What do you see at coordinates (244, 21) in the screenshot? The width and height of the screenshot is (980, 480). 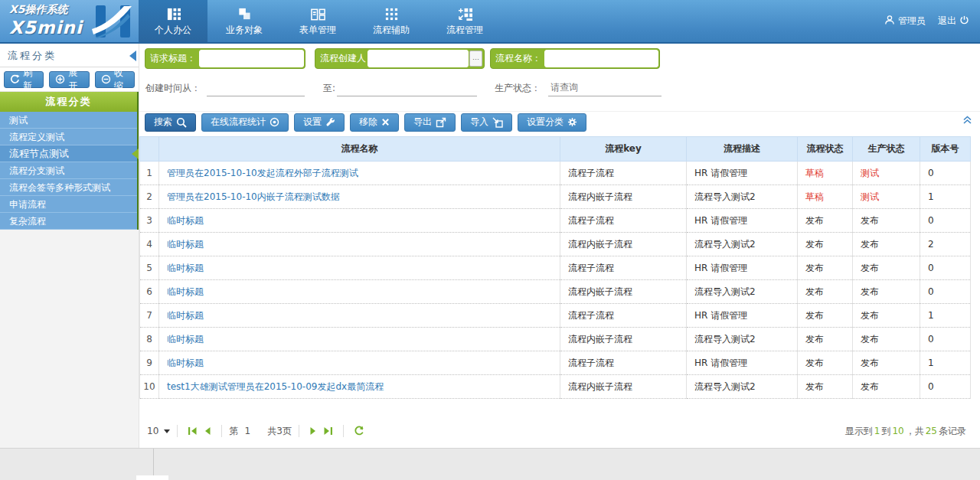 I see `nav-tab-2: 业务对象` at bounding box center [244, 21].